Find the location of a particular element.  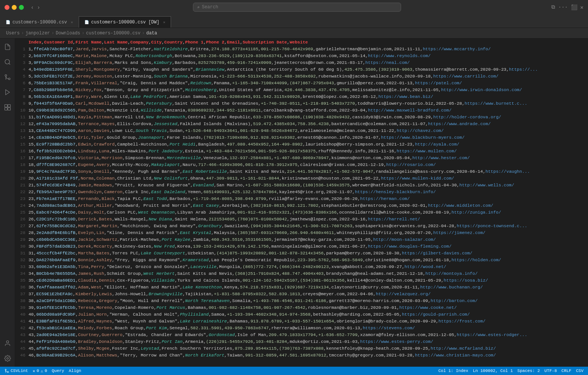

table-row: 3737,EC59E1E2bEFA9c,Kimberly,Lewis,Johns… is located at coordinates (302, 294).